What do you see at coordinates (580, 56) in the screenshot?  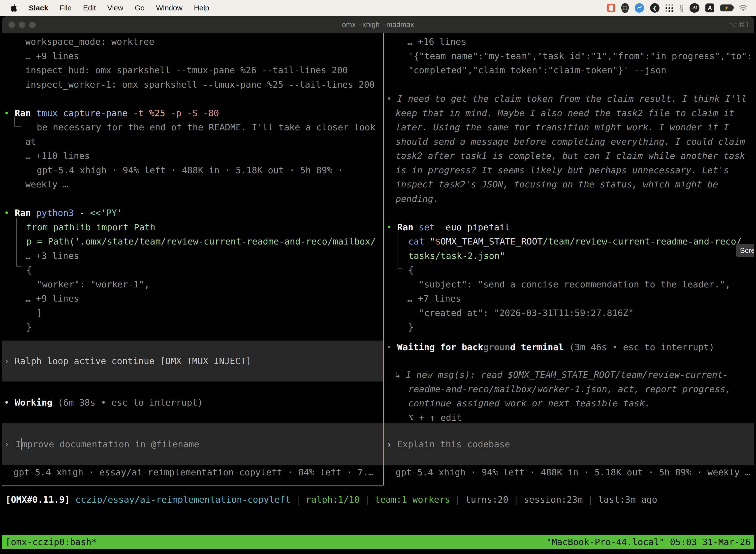 I see `text-segment: '{"team_name":"my-team","task_id":"1","f…` at bounding box center [580, 56].